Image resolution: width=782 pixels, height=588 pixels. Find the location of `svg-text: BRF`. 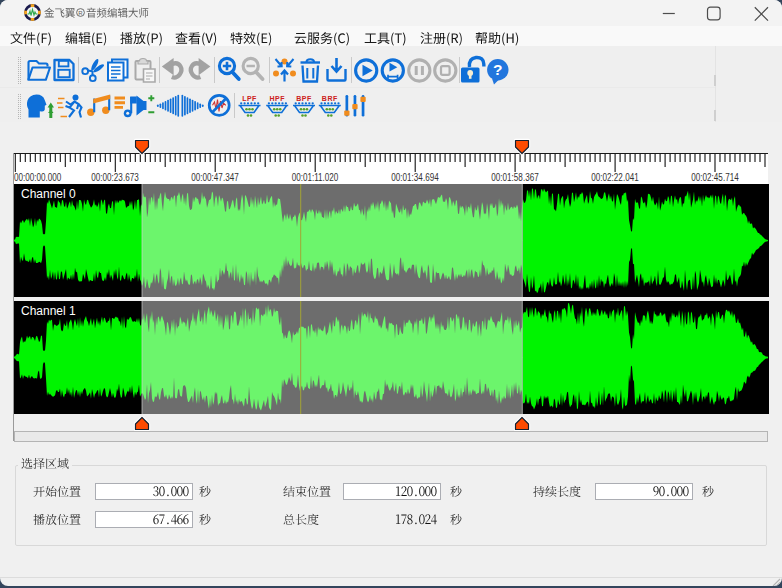

svg-text: BRF is located at coordinates (330, 98).